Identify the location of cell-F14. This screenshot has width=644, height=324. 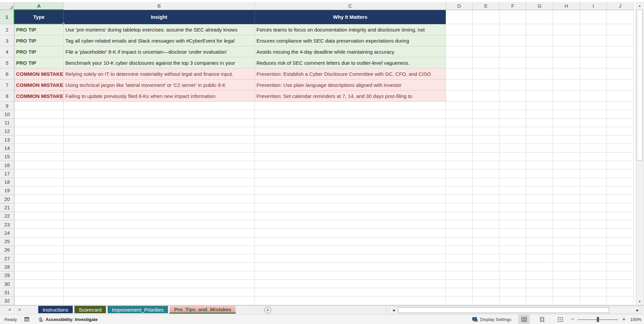
(513, 148).